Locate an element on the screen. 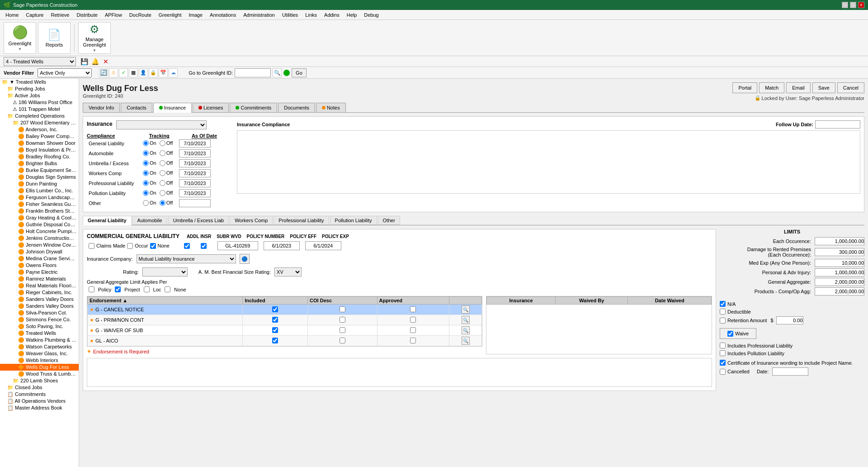 Image resolution: width=868 pixels, height=467 pixels. tree-item: ⚠ 186 Williams Post Office is located at coordinates (39, 102).